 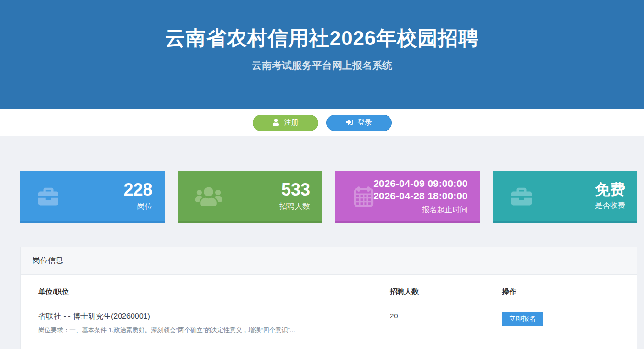 I want to click on page-subtitle: 云南考试服务平台网上报名系统, so click(x=322, y=65).